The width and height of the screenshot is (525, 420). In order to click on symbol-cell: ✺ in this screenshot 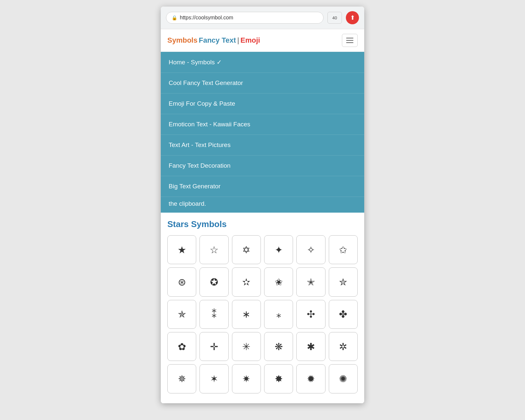, I will do `click(343, 379)`.